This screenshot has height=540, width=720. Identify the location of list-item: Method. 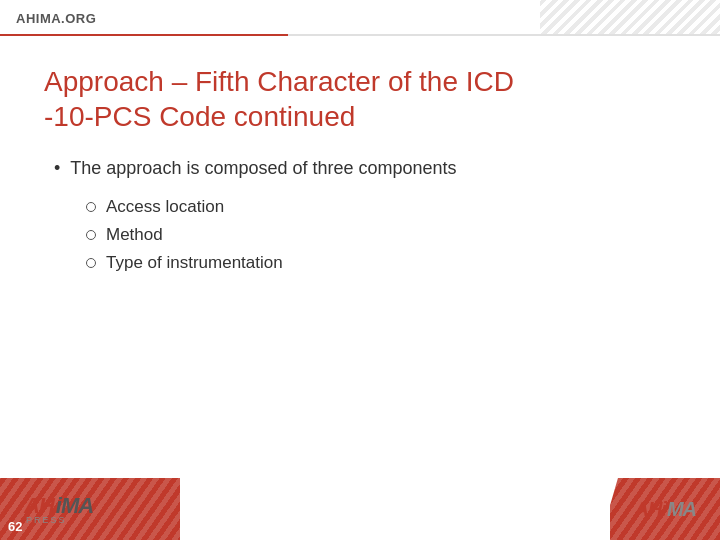
(381, 235).